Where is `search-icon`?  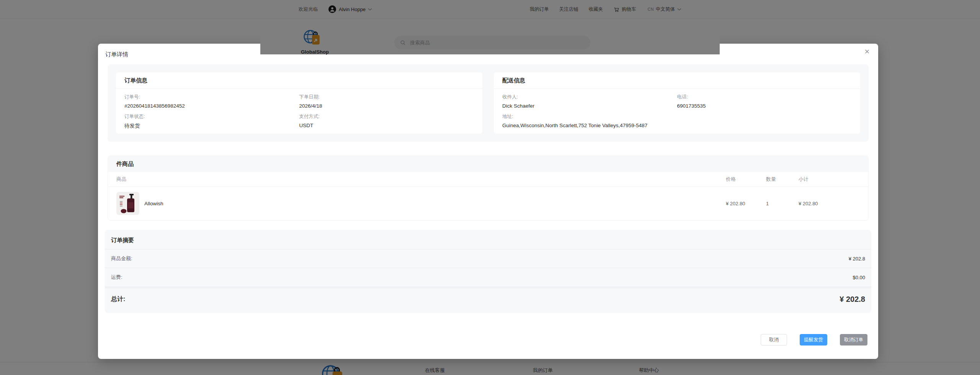
search-icon is located at coordinates (403, 43).